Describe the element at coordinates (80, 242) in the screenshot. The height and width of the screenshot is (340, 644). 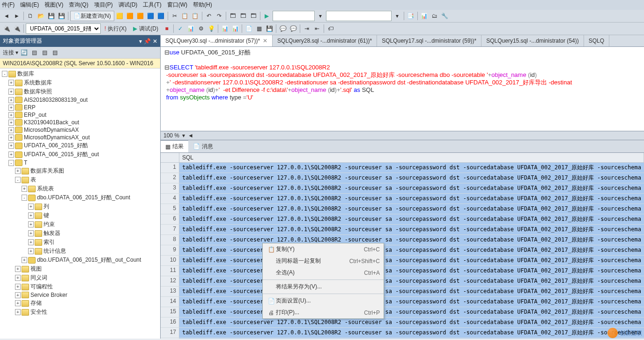
I see `tree-node: +索引` at that location.